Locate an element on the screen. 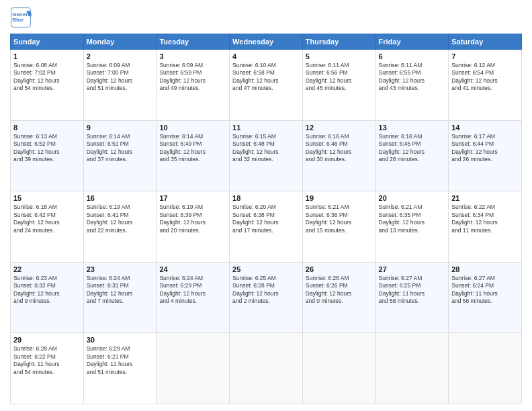 The height and width of the screenshot is (411, 532). cell-info: Sunrise: 6:14 AM Sunset: 6:51 PM Dayligh… is located at coordinates (120, 148).